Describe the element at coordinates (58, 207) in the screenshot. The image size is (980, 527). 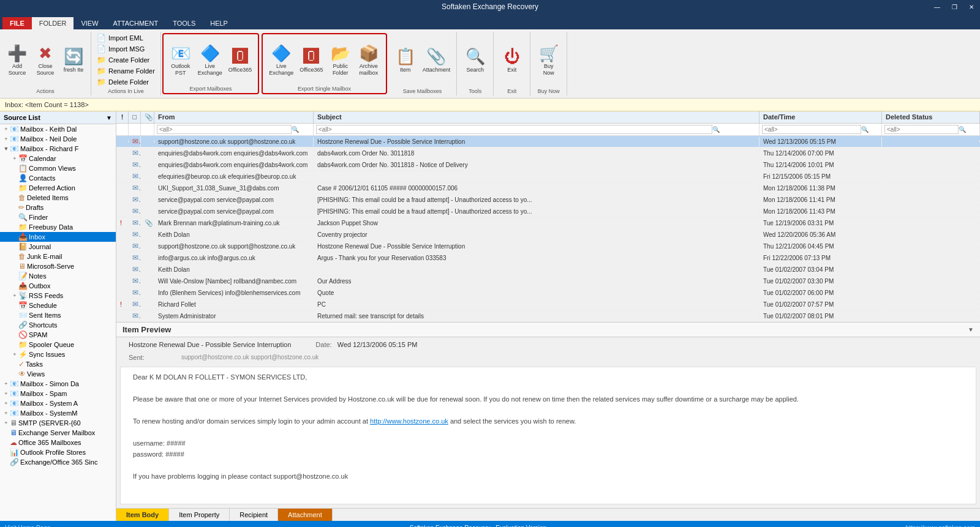
I see `tree-item: ✏Drafts` at that location.